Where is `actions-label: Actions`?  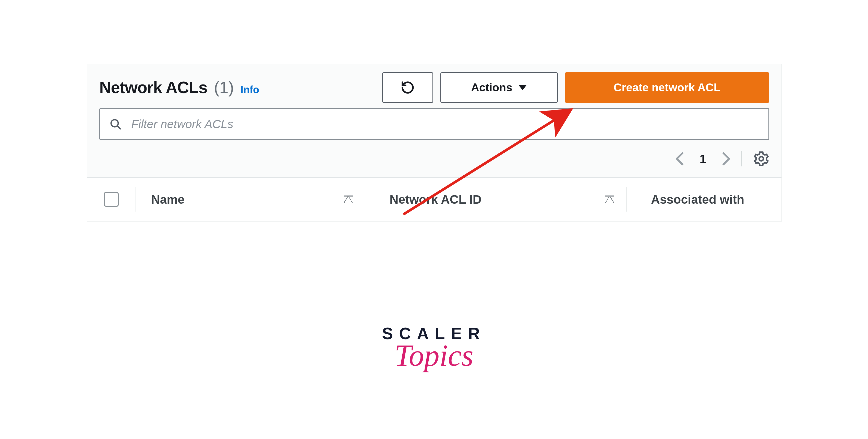
actions-label: Actions is located at coordinates (492, 88).